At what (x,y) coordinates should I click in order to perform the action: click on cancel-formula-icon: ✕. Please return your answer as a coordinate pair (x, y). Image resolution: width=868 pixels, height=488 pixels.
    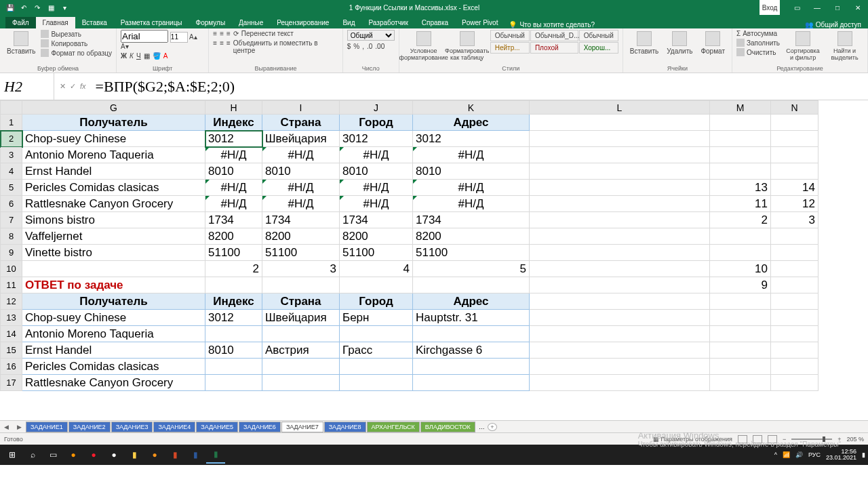
    Looking at the image, I should click on (62, 87).